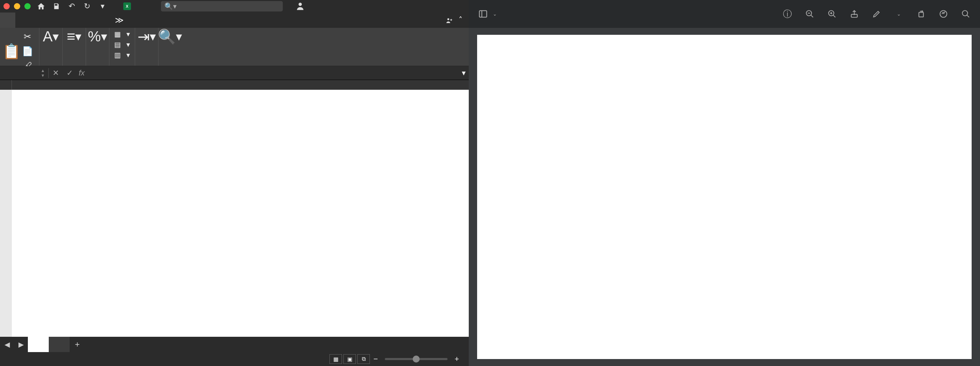 Image resolution: width=980 pixels, height=366 pixels. I want to click on home-icon, so click(41, 6).